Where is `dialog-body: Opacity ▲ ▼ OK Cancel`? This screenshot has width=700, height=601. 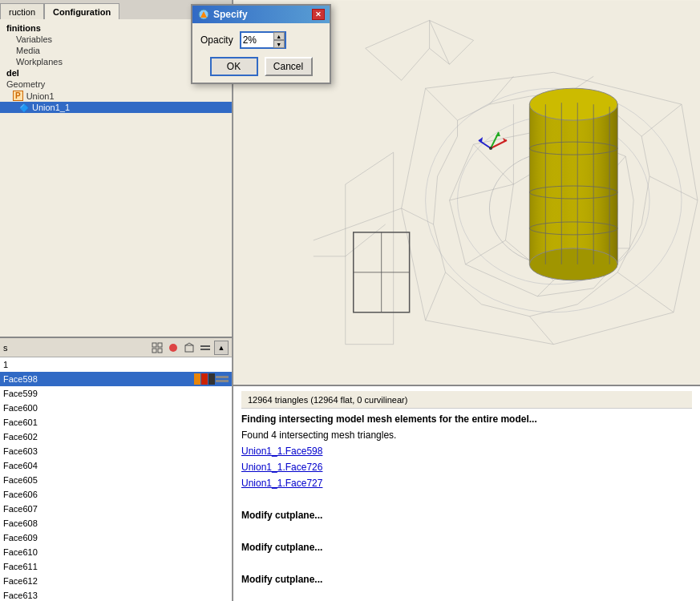
dialog-body: Opacity ▲ ▼ OK Cancel is located at coordinates (261, 53).